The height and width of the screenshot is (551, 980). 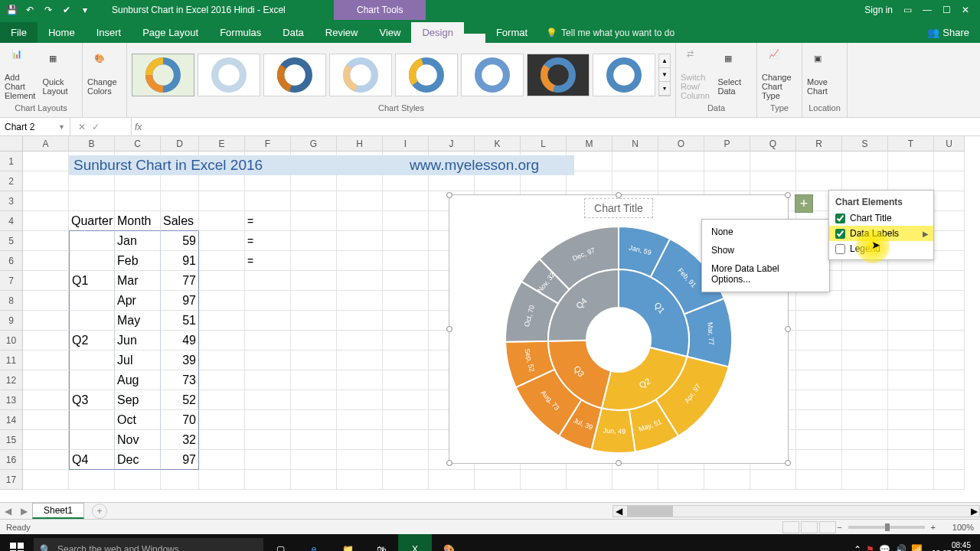 I want to click on tab-formulas: Formulas, so click(x=240, y=32).